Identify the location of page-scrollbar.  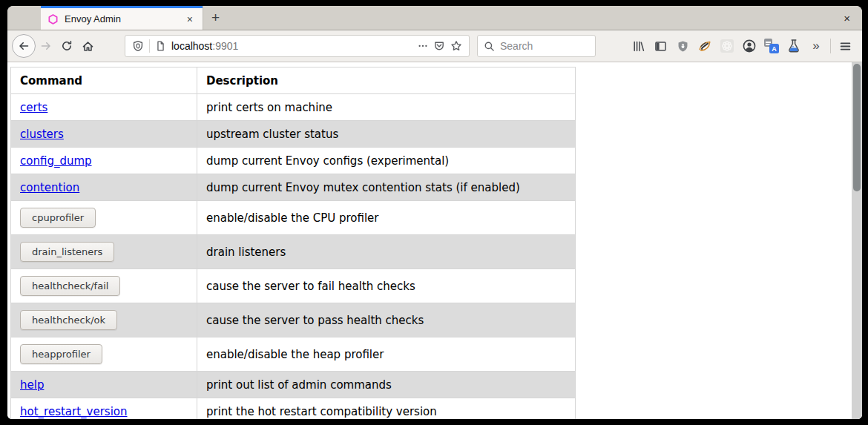
(857, 240).